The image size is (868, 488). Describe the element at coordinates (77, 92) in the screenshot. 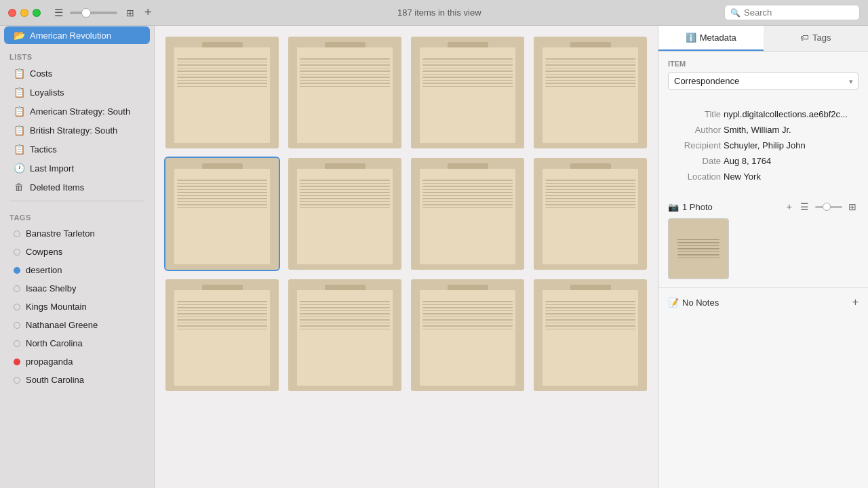

I see `sidebar-item-loyalists: 📋 Loyalists` at that location.